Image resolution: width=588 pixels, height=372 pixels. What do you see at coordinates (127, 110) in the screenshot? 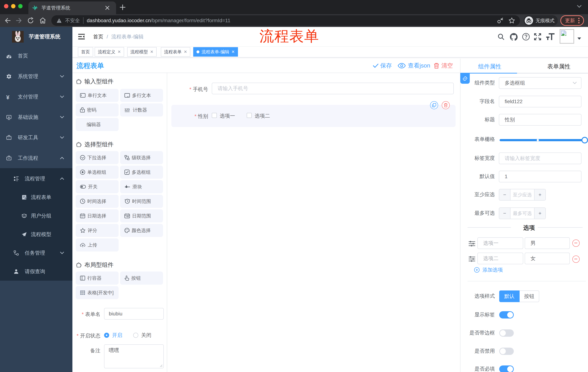
I see `svg-text: 123` at bounding box center [127, 110].